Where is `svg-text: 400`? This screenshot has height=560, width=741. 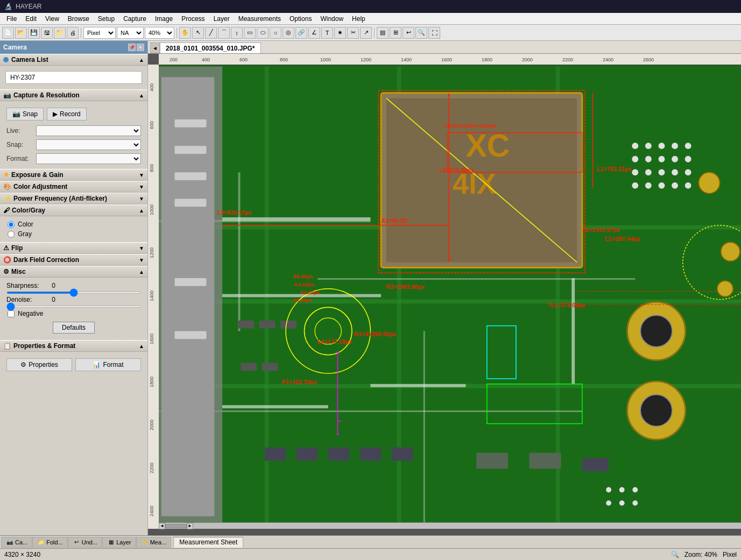 svg-text: 400 is located at coordinates (152, 87).